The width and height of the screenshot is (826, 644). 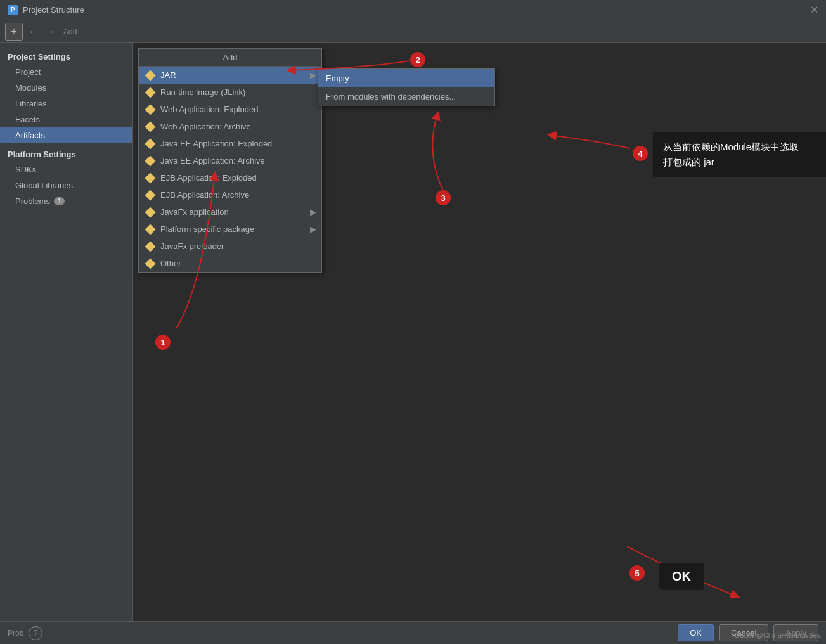 What do you see at coordinates (66, 104) in the screenshot?
I see `sidebar-item-libraries: Libraries` at bounding box center [66, 104].